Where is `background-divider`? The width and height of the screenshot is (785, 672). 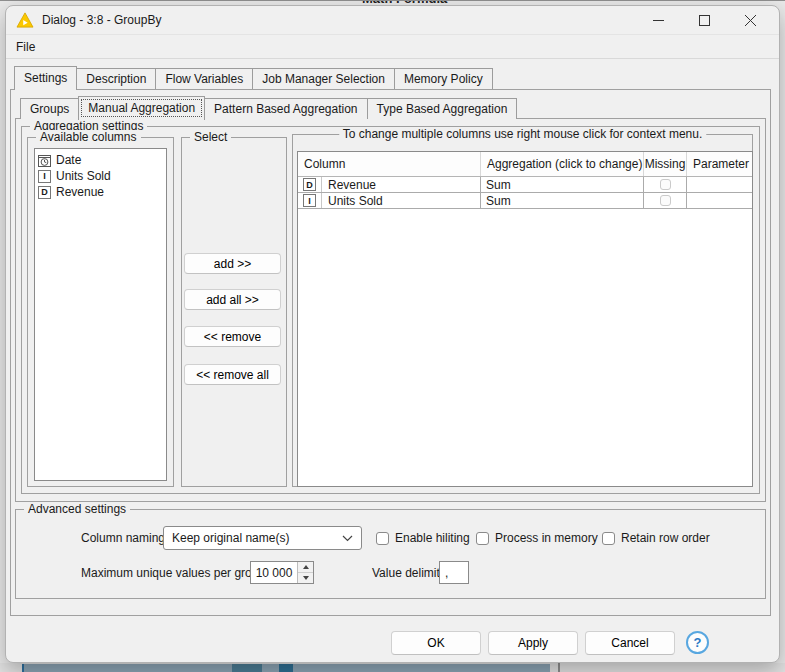
background-divider is located at coordinates (559, 668).